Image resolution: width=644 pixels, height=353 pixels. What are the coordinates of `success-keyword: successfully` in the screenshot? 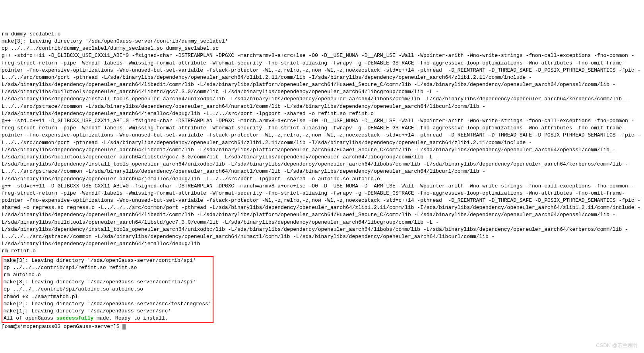 It's located at (75, 318).